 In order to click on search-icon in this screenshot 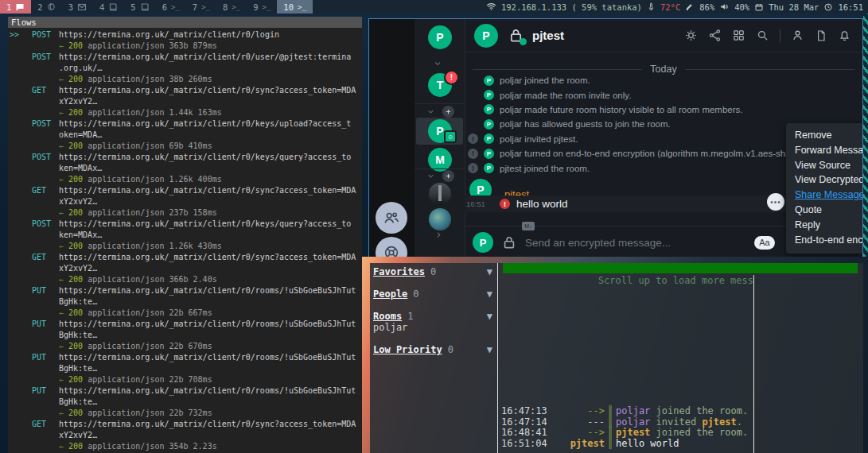, I will do `click(762, 35)`.